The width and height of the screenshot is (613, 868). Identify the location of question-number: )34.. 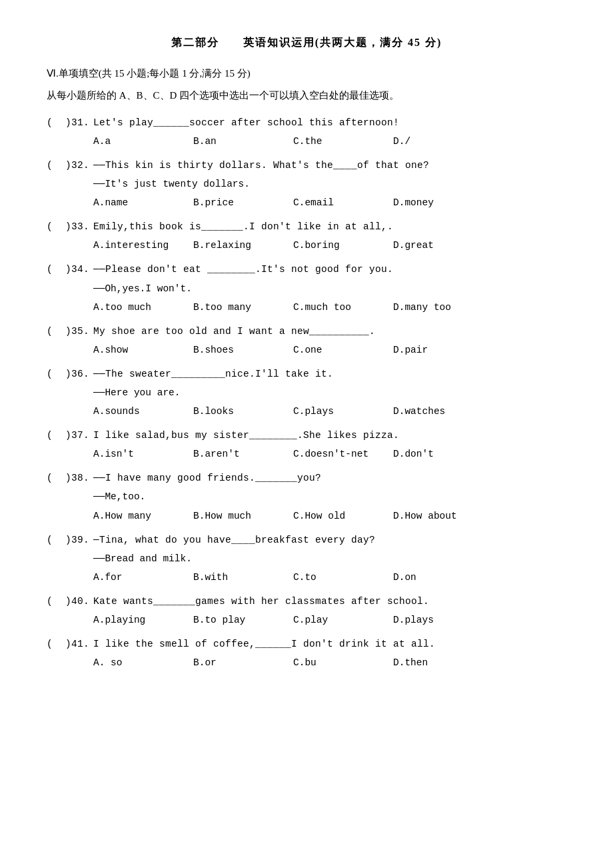
(79, 269).